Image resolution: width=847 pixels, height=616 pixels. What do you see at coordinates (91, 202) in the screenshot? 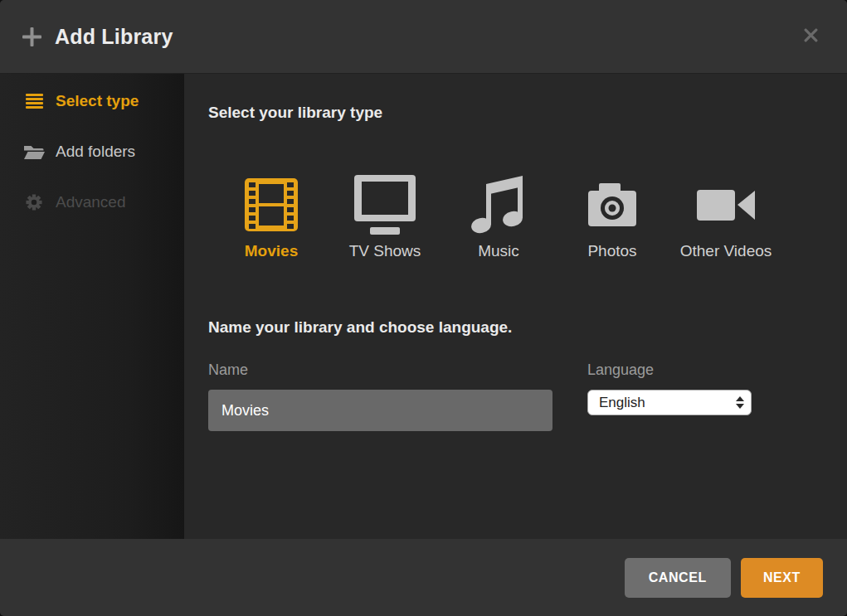
I see `sidebar-item-label: Advanced` at bounding box center [91, 202].